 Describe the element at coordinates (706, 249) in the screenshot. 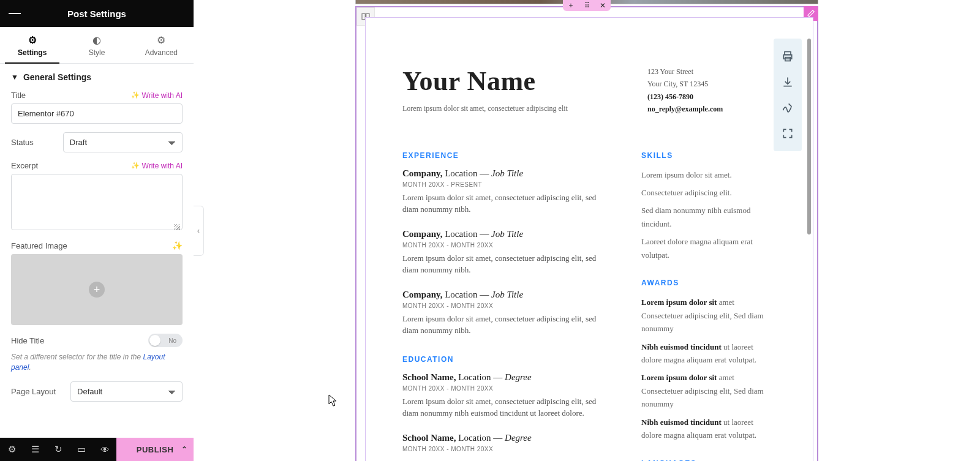

I see `skill-item: Laoreet dolore magna aliquam erat volutp…` at that location.